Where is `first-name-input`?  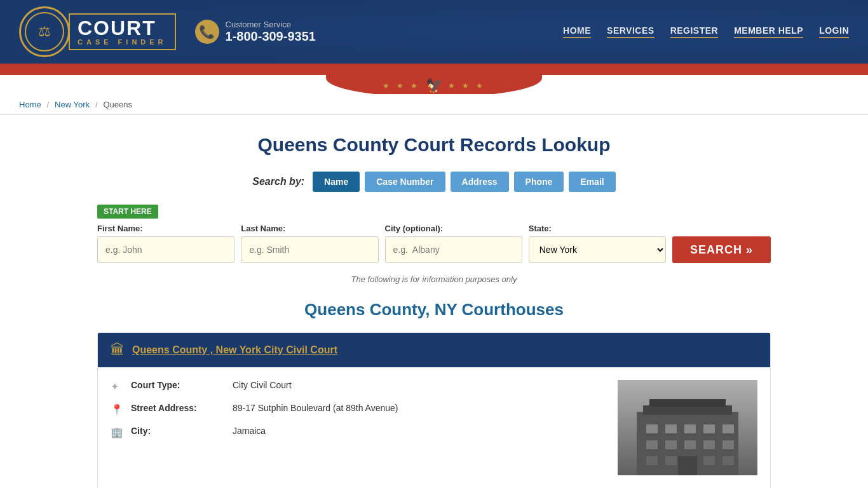 first-name-input is located at coordinates (166, 250).